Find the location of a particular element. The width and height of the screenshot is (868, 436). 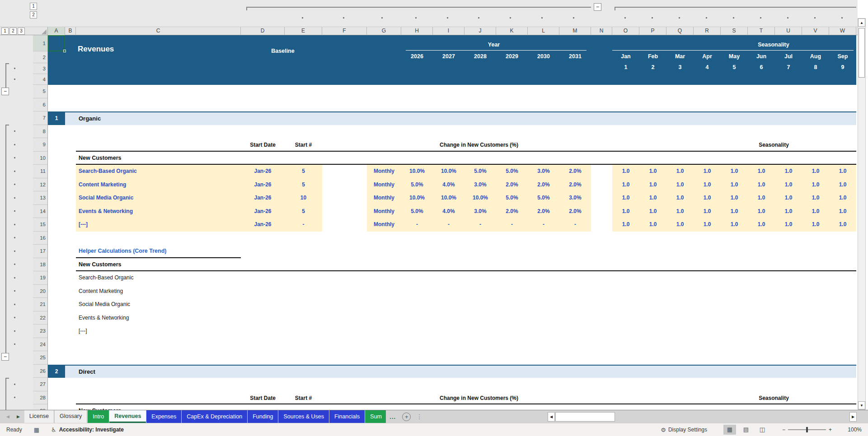

col-outline-level-2-button: 2 is located at coordinates (33, 15).